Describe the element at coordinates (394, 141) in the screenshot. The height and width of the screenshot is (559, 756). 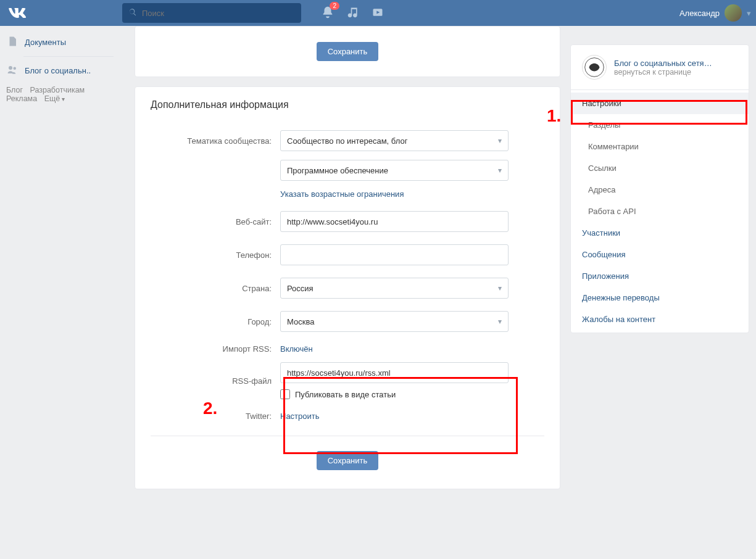
I see `topic-select-1: Сообщество по интересам, блог ▾` at that location.